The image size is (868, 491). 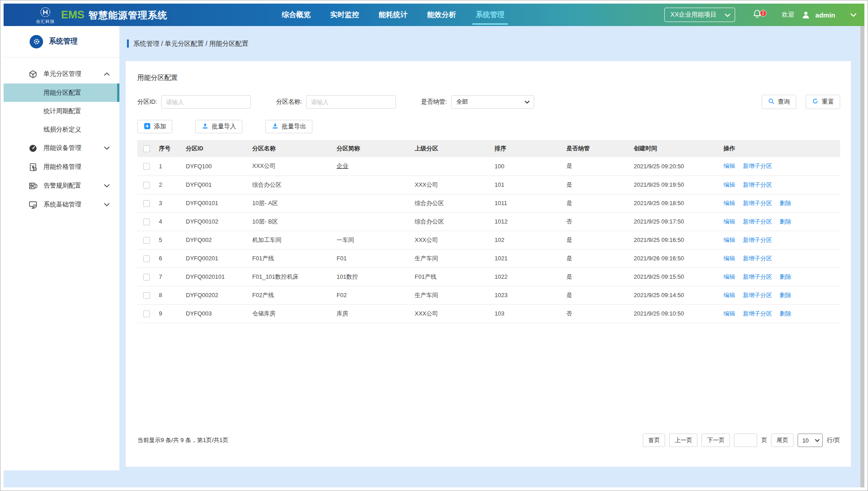 What do you see at coordinates (296, 15) in the screenshot?
I see `nav-overview: 综合概览` at bounding box center [296, 15].